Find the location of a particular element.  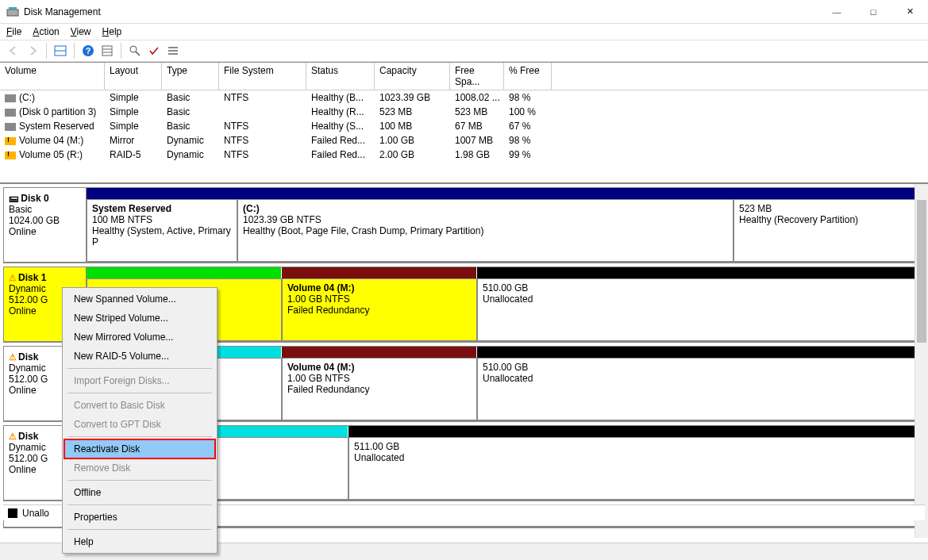

col-volume: Volume is located at coordinates (52, 76).